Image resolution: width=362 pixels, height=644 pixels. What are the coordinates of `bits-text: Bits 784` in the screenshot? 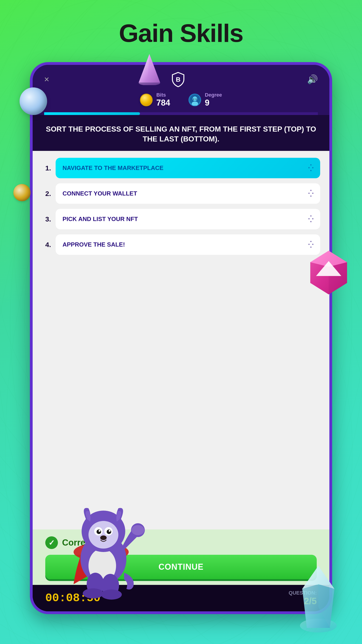 It's located at (163, 100).